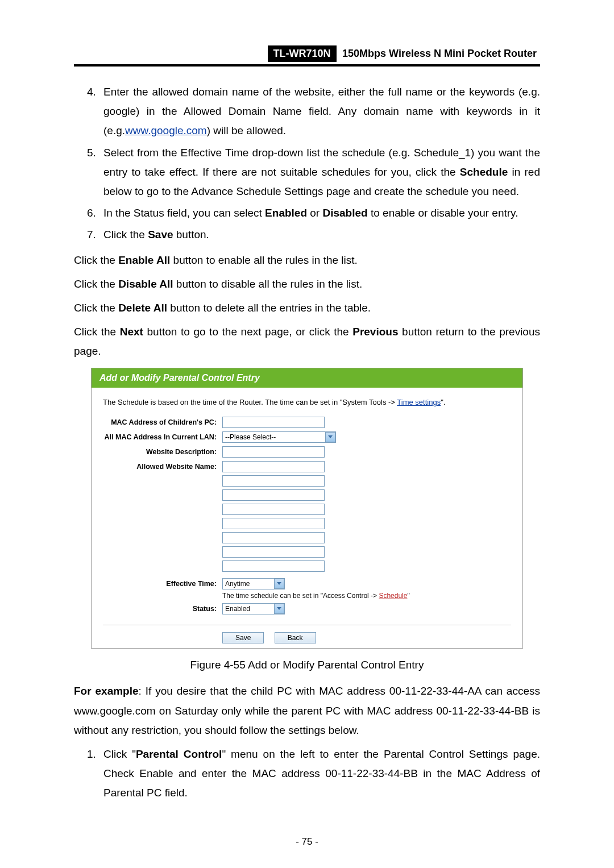  I want to click on divider, so click(307, 625).